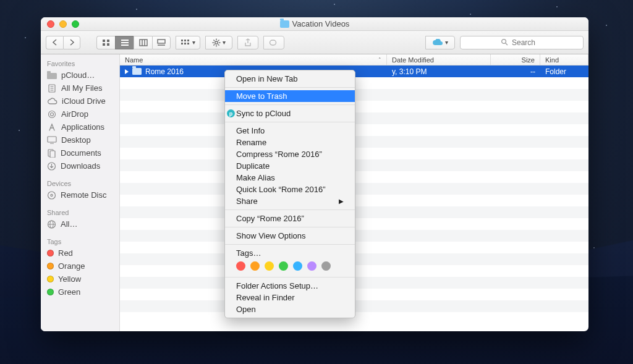  I want to click on menu-item-rename: Rename, so click(290, 142).